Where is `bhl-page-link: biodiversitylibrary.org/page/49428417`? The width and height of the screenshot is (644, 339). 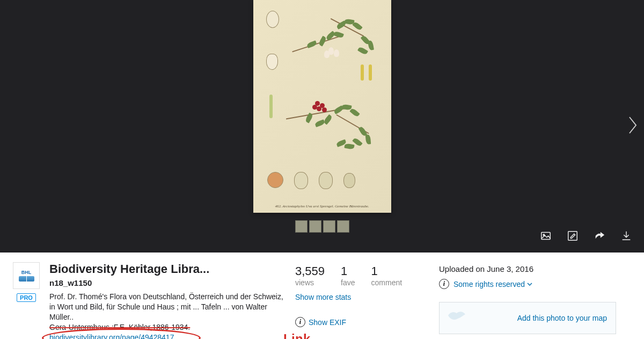 bhl-page-link: biodiversitylibrary.org/page/49428417 is located at coordinates (112, 336).